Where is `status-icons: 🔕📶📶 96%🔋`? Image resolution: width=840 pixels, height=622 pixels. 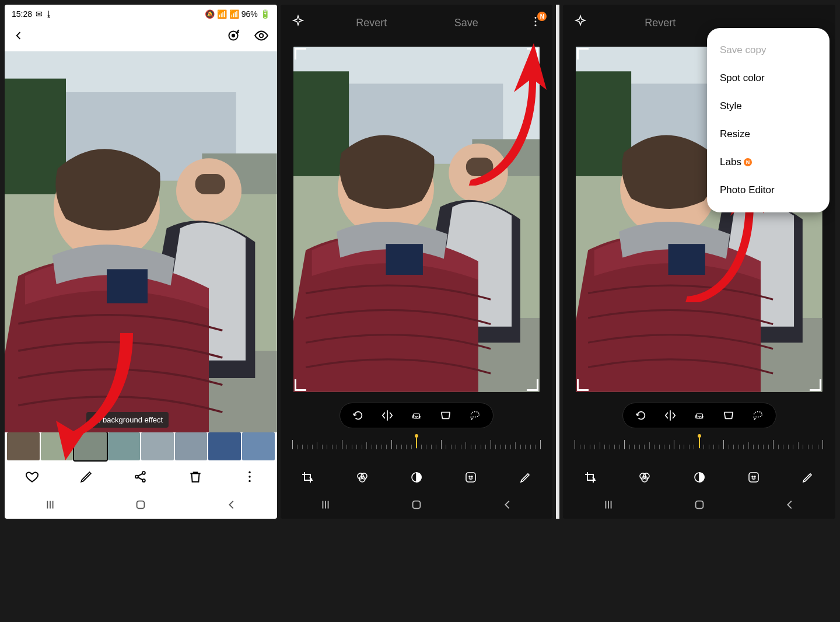 status-icons: 🔕📶📶 96%🔋 is located at coordinates (237, 14).